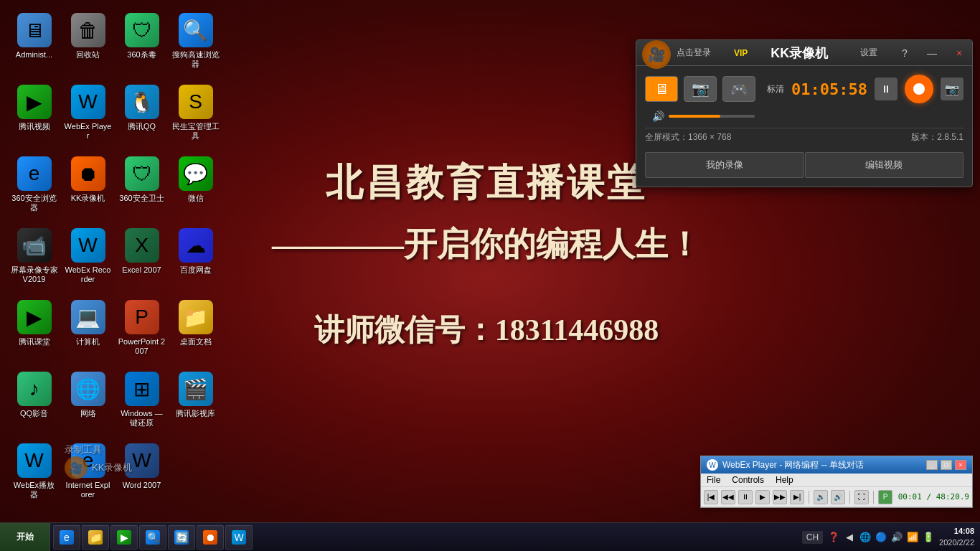 The height and width of the screenshot is (551, 980). I want to click on desktop-icon-kk-recorder: ⏺ KK录像机, so click(88, 187).